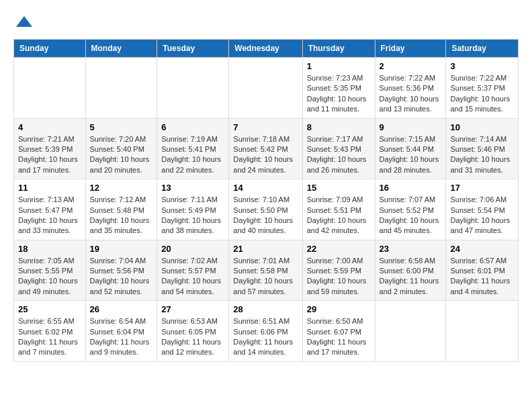 The image size is (532, 411). Describe the element at coordinates (265, 216) in the screenshot. I see `day-detail: Sunrise: 7:10 AMSunset: 5:50 PMDaylight:…` at that location.